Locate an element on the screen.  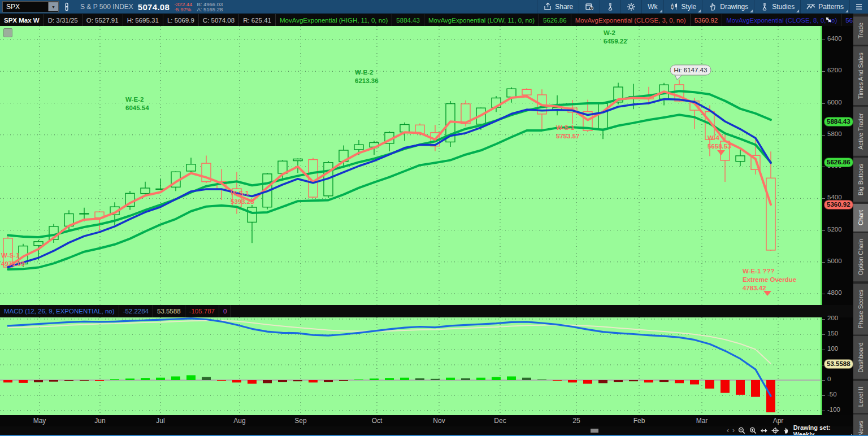
sidebar-tab-phase-scores: Phase Scores is located at coordinates (861, 309).